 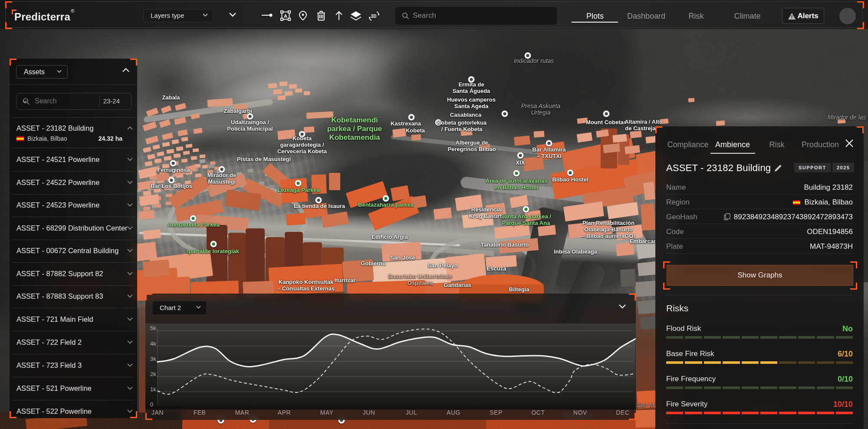 What do you see at coordinates (286, 16) in the screenshot?
I see `svg-text: A` at bounding box center [286, 16].